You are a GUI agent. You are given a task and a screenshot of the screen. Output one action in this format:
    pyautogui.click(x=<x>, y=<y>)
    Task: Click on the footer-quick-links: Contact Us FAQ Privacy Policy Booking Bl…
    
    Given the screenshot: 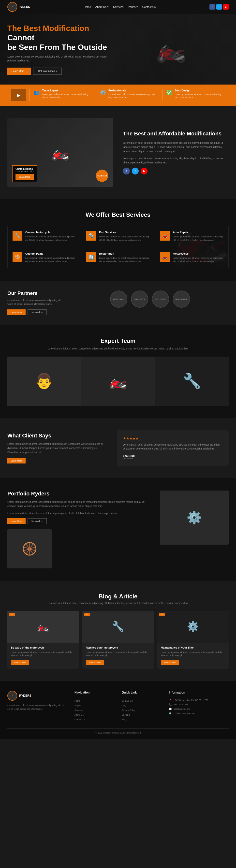 What is the action you would take?
    pyautogui.click(x=142, y=710)
    